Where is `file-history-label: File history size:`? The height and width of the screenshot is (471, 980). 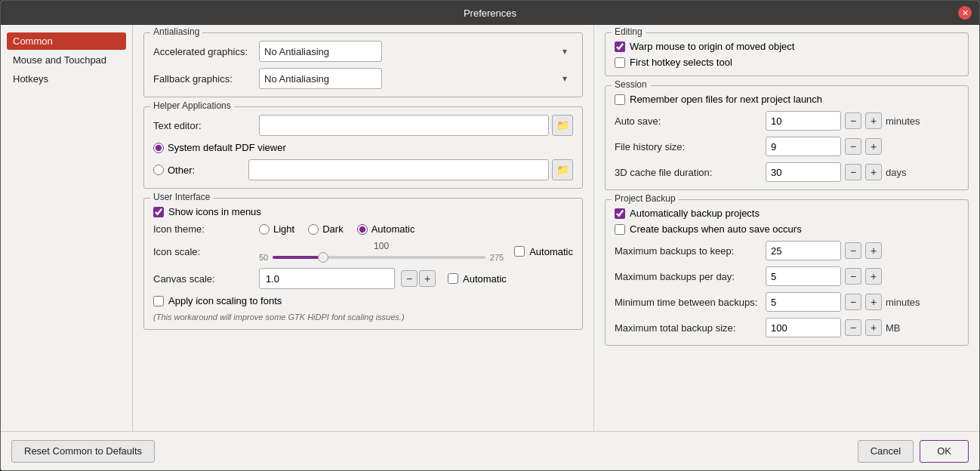
file-history-label: File history size: is located at coordinates (690, 146).